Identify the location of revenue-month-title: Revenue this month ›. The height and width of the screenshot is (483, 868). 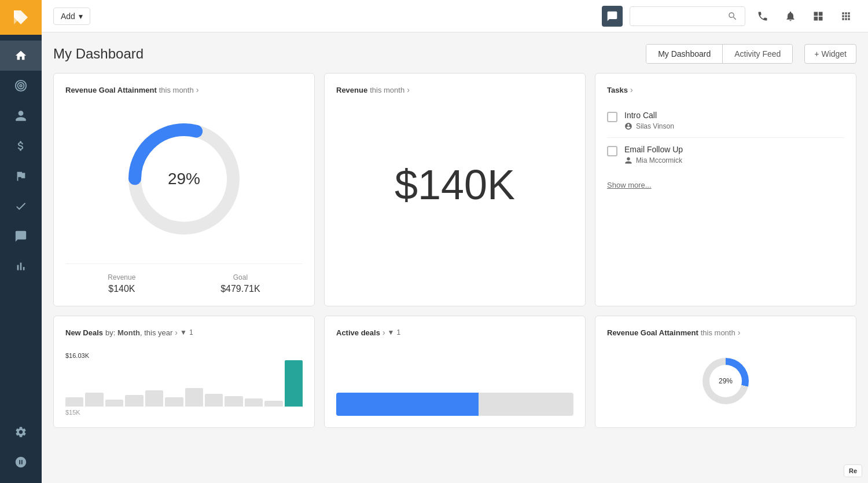
(455, 90).